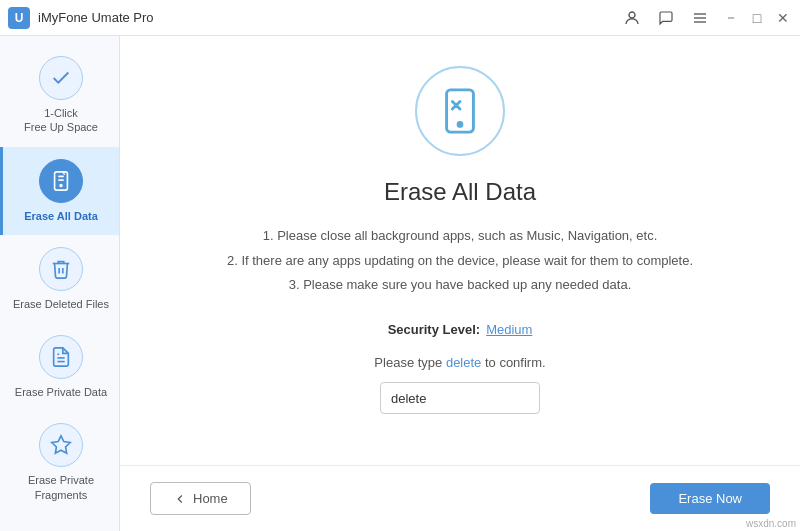  What do you see at coordinates (460, 192) in the screenshot?
I see `page-title: Erase All Data` at bounding box center [460, 192].